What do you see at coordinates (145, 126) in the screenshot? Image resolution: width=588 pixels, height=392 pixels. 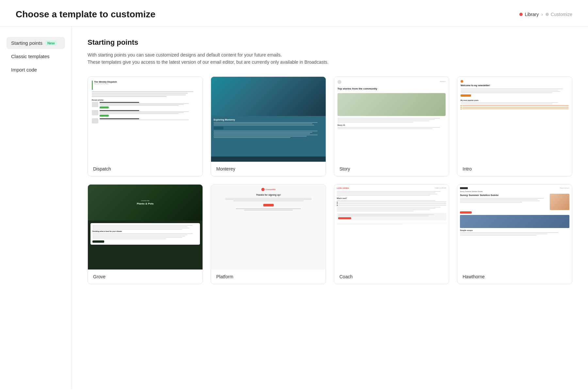 I see `template-card-dispatch: The Weekly Dispatch Top posts from this …` at bounding box center [145, 126].